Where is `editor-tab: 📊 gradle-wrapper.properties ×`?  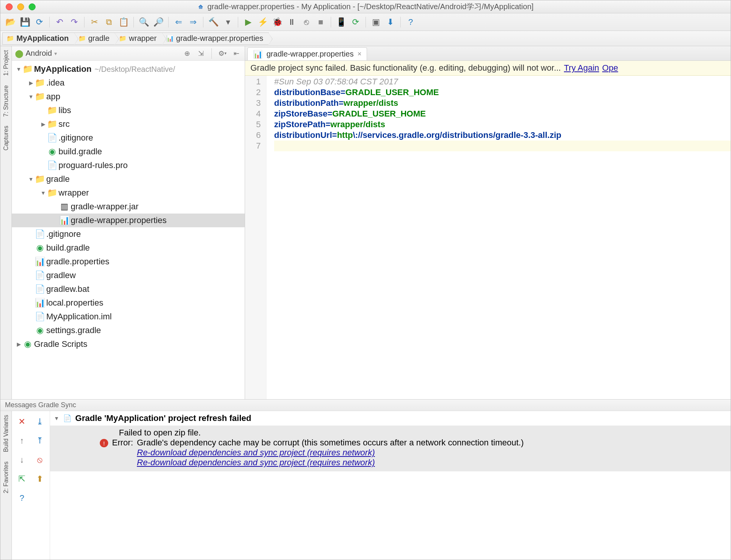 editor-tab: 📊 gradle-wrapper.properties × is located at coordinates (307, 54).